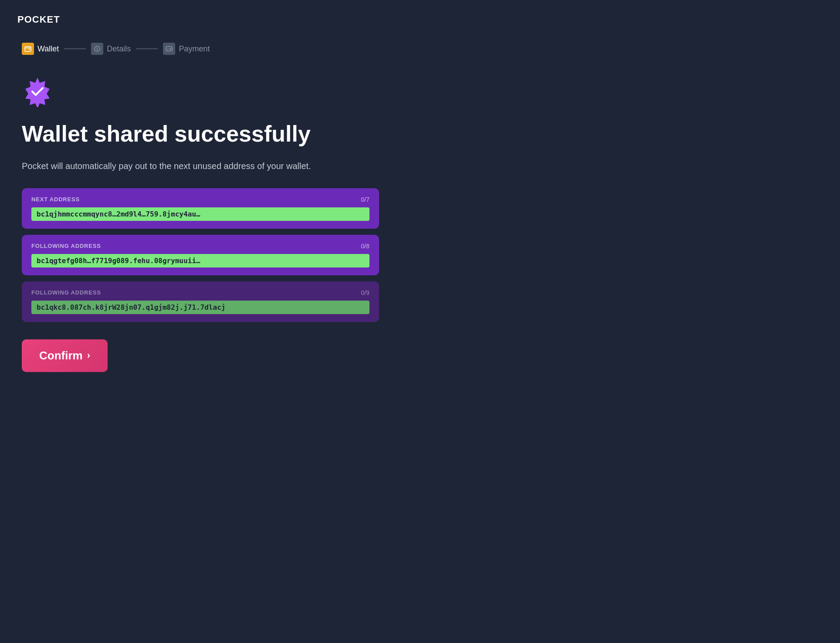 This screenshot has width=840, height=643. I want to click on address-value-2: bc1qkc8.087ch.k8jrW28jn07.q1gjm82j.j71.7…, so click(200, 308).